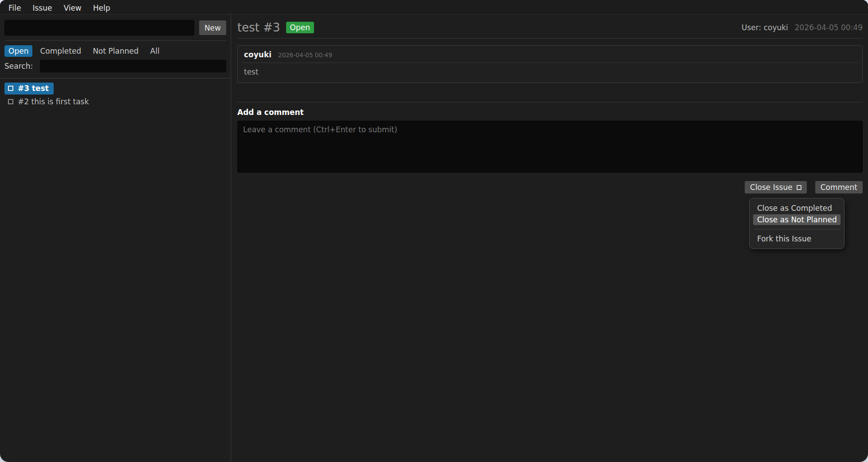  Describe the element at coordinates (839, 187) in the screenshot. I see `comment-button: Comment` at that location.